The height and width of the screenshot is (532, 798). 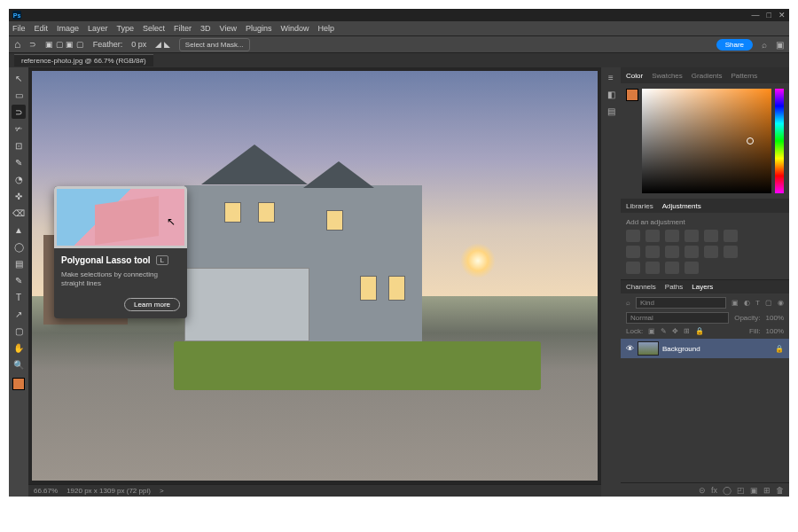 What do you see at coordinates (83, 60) in the screenshot?
I see `document-tab: reference-photo.jpg @ 66.7% (RGB/8#)` at bounding box center [83, 60].